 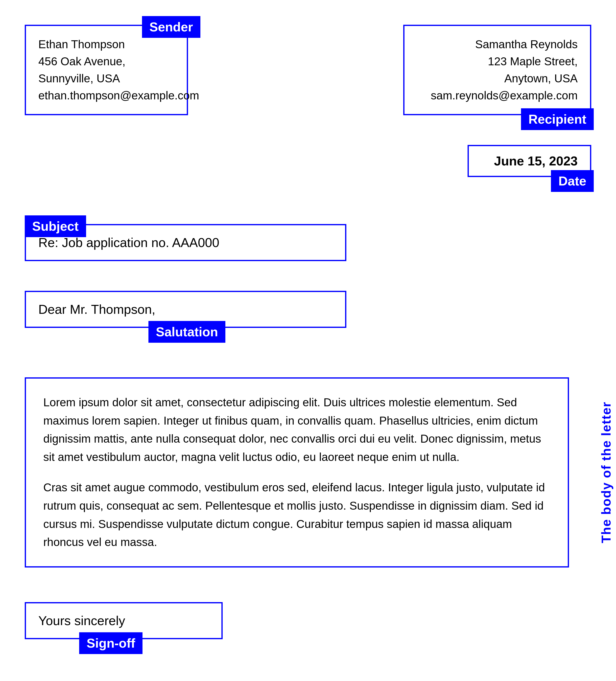 I want to click on recipient-box: Samantha Reynolds 123 Maple Street, Anyt…, so click(x=497, y=70).